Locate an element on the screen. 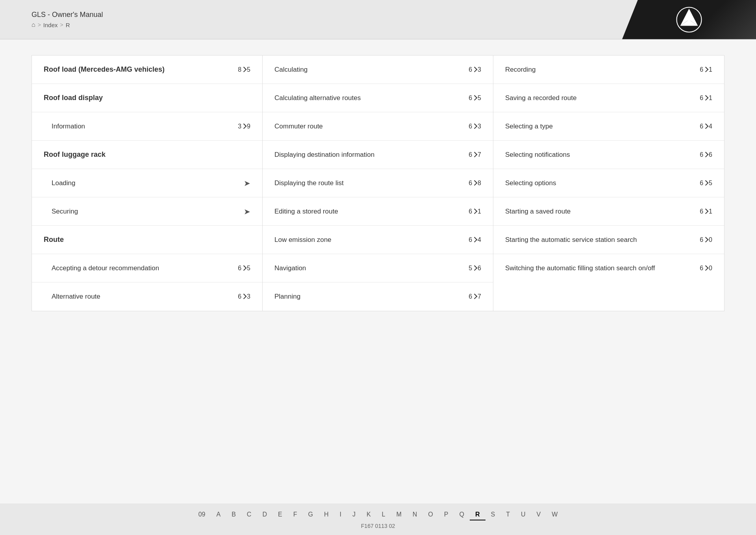 This screenshot has width=756, height=535. index-entry: Accepting a detour recommendation65 is located at coordinates (147, 268).